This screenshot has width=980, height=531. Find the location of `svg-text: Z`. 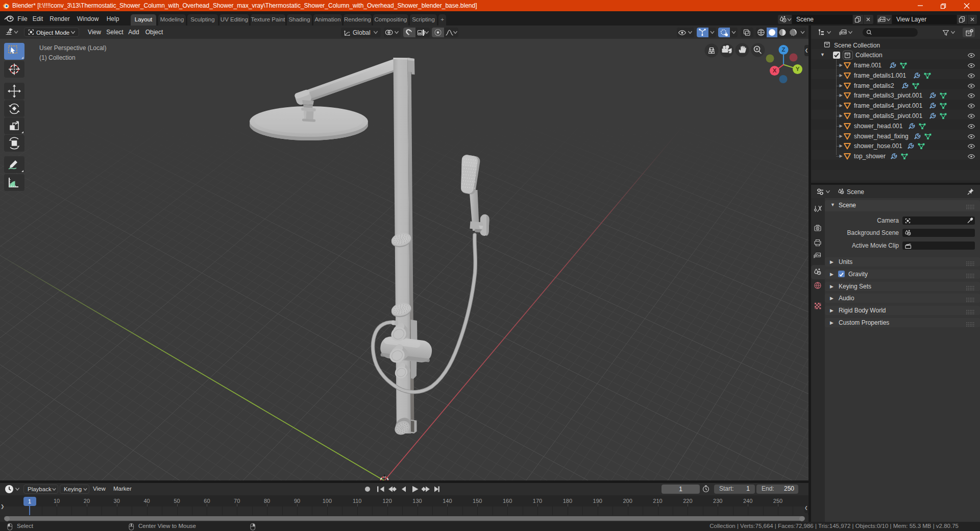

svg-text: Z is located at coordinates (783, 50).